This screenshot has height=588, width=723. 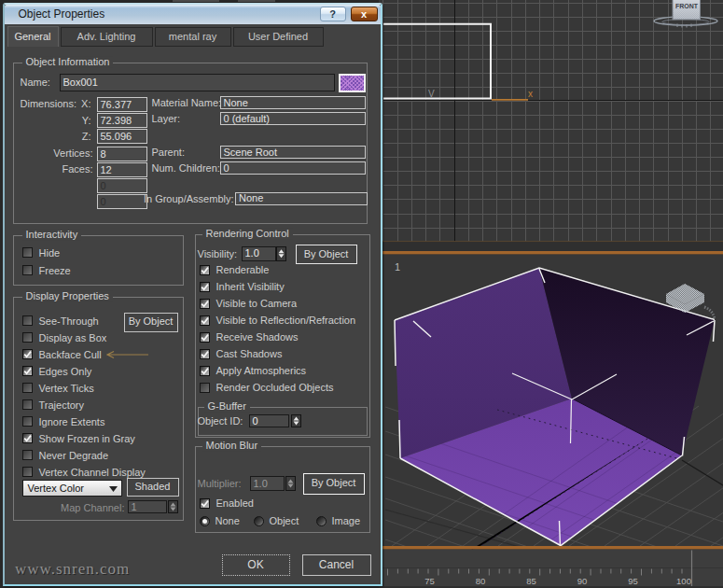 I want to click on svg-text: 1, so click(x=397, y=267).